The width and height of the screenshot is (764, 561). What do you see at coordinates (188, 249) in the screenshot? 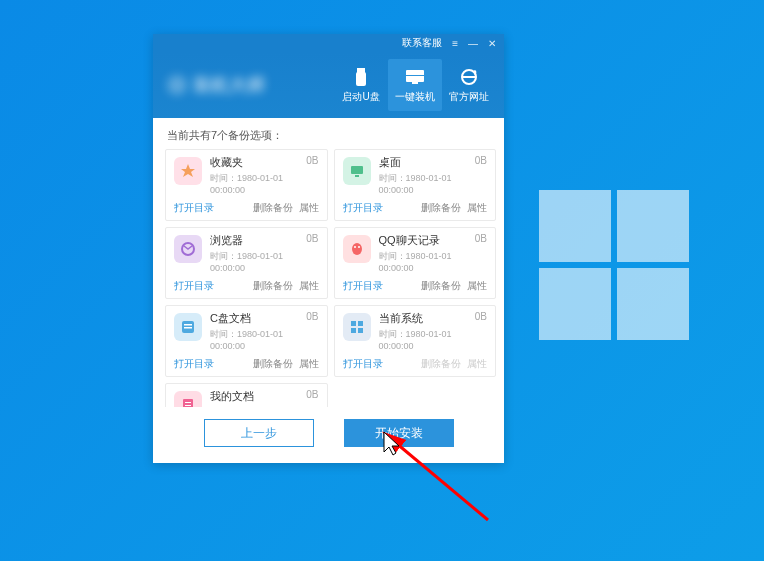
I see `browser-icon` at bounding box center [188, 249].